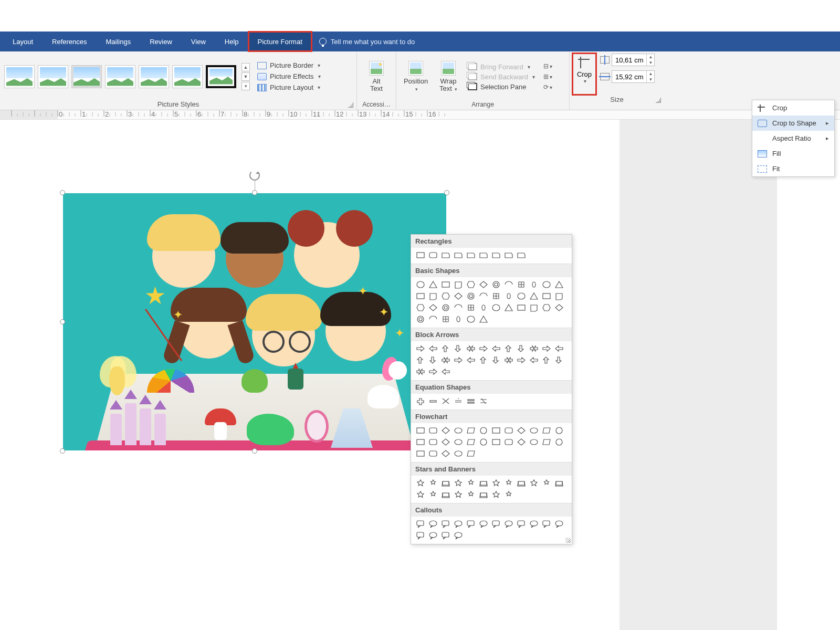 The height and width of the screenshot is (630, 840). Describe the element at coordinates (501, 77) in the screenshot. I see `send-backward-button: Send Backward▾` at that location.